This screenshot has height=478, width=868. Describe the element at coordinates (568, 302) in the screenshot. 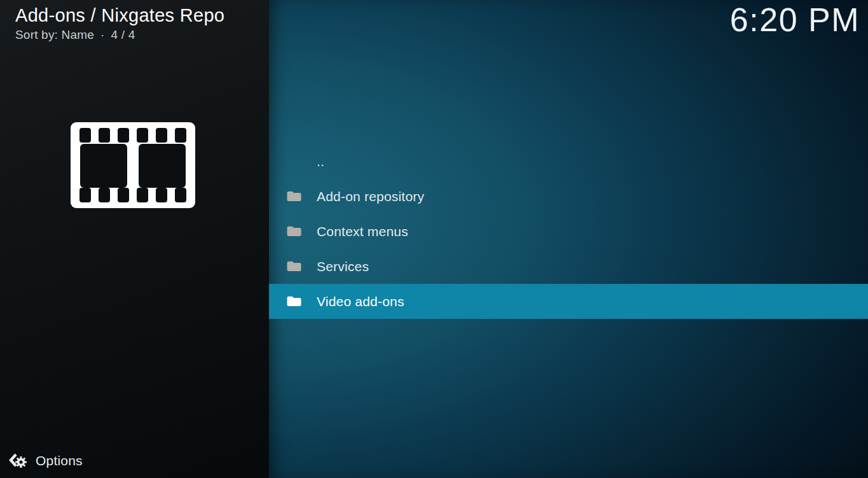

I see `list-item: Video add-ons` at that location.